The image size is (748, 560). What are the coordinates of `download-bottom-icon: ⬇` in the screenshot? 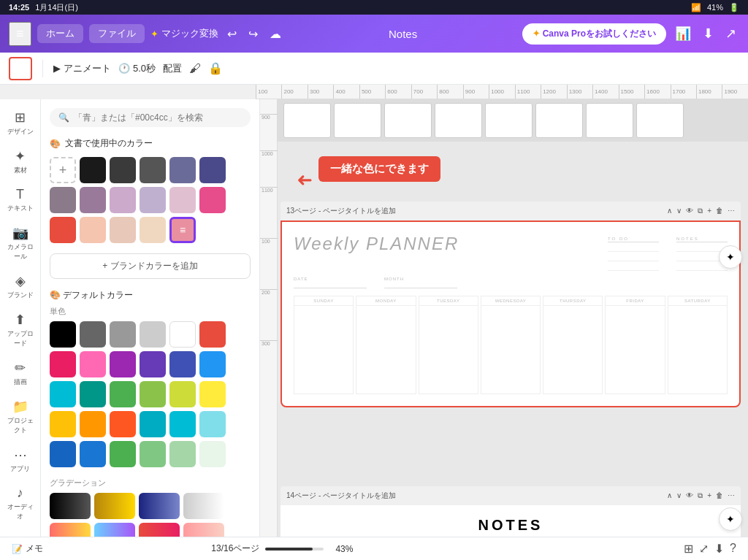 It's located at (719, 549).